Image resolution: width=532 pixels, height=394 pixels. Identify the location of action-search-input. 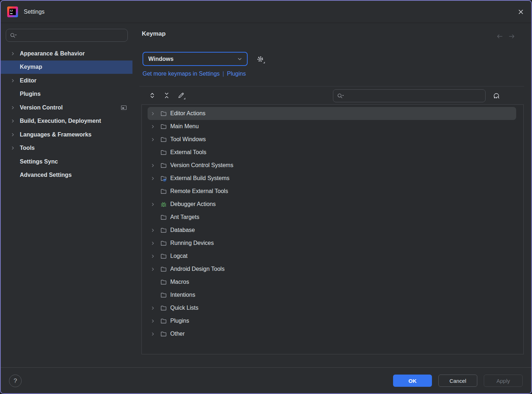
(414, 96).